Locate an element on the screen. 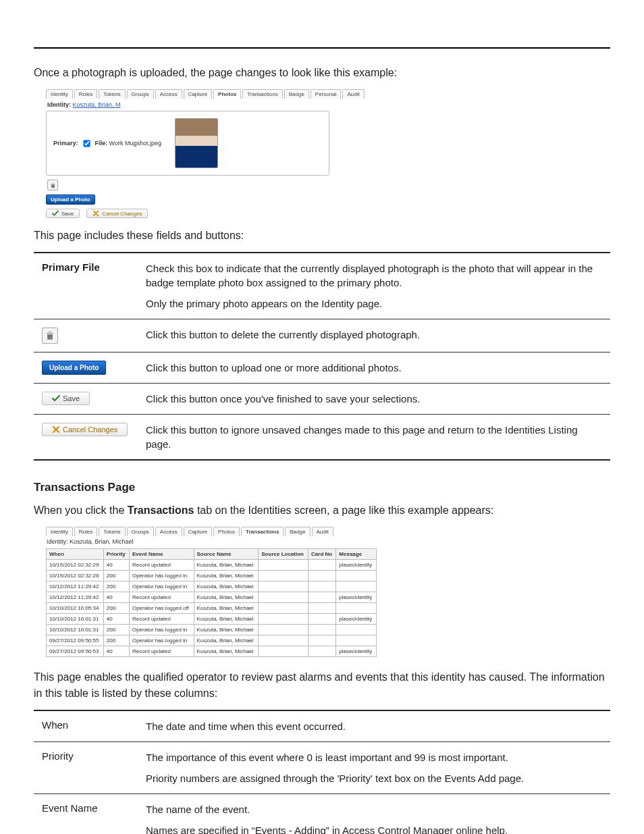 The height and width of the screenshot is (834, 644). transactions-page-screenshot: IdentityRolesTokensGroupsAccessCapturePh… is located at coordinates (211, 592).